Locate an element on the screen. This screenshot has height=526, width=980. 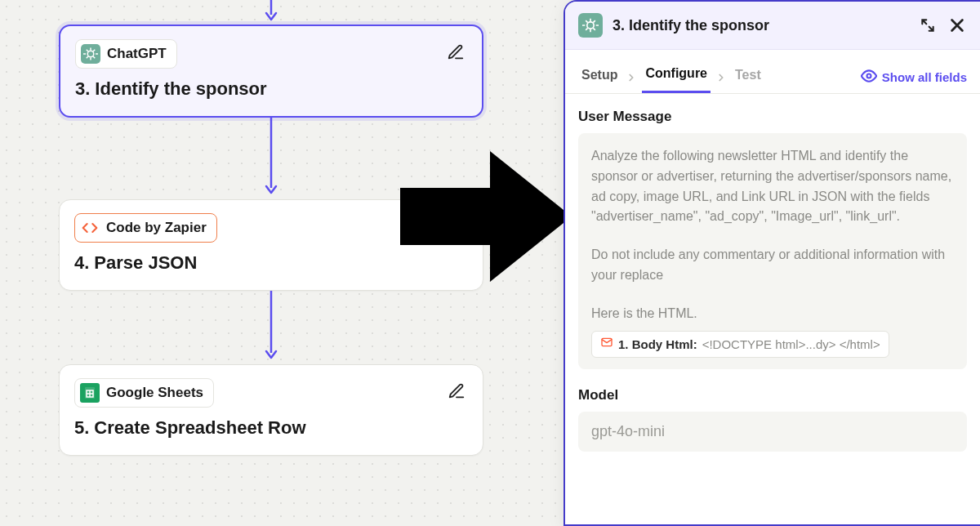
step-number: 3. is located at coordinates (82, 89).